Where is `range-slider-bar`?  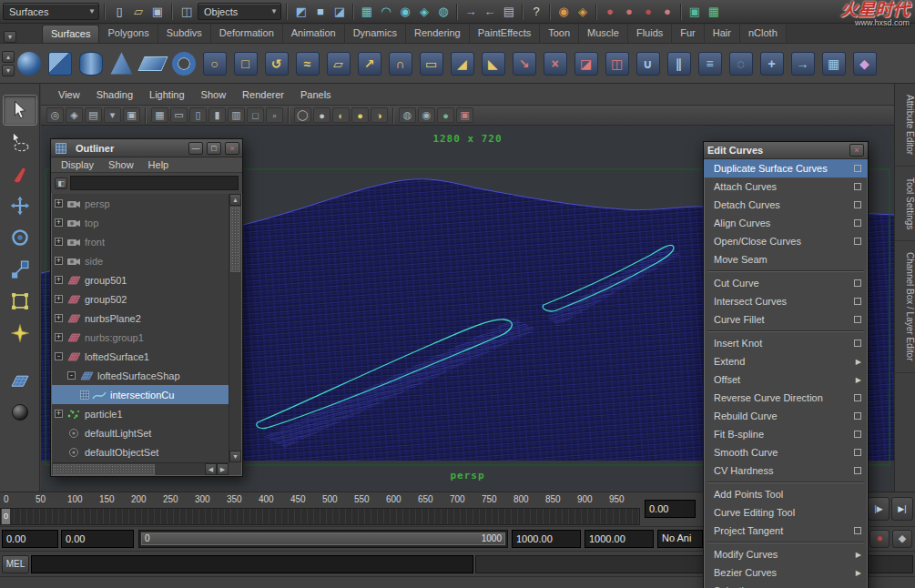 range-slider-bar is located at coordinates (323, 539).